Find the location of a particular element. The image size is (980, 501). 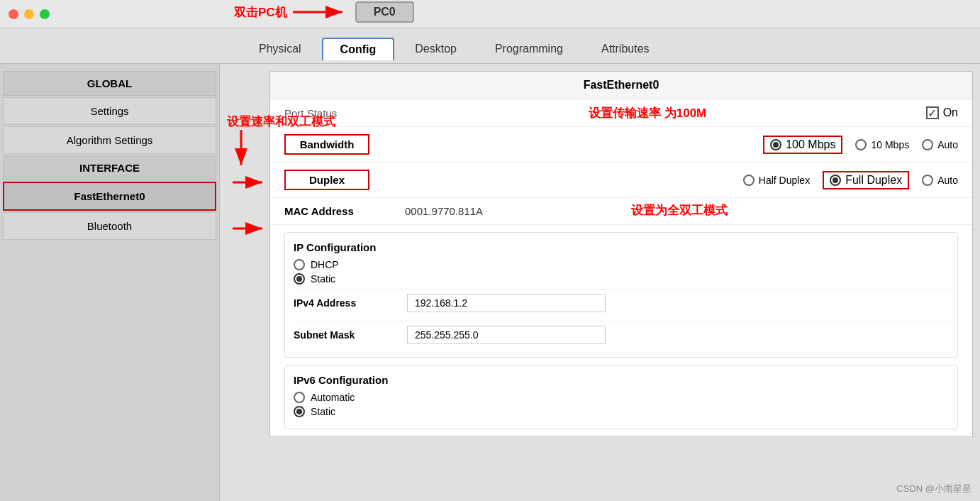

radio-dhcp is located at coordinates (299, 265).